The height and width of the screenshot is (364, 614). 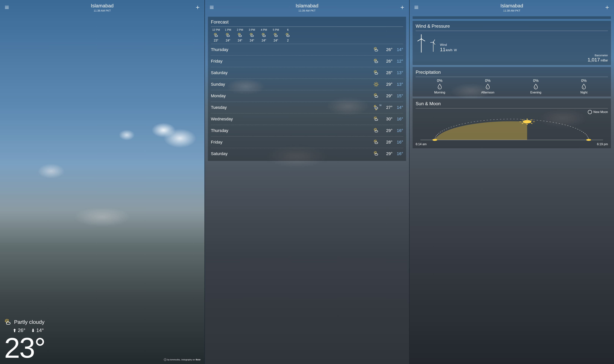 I want to click on hour-label: 2 PM, so click(x=240, y=30).